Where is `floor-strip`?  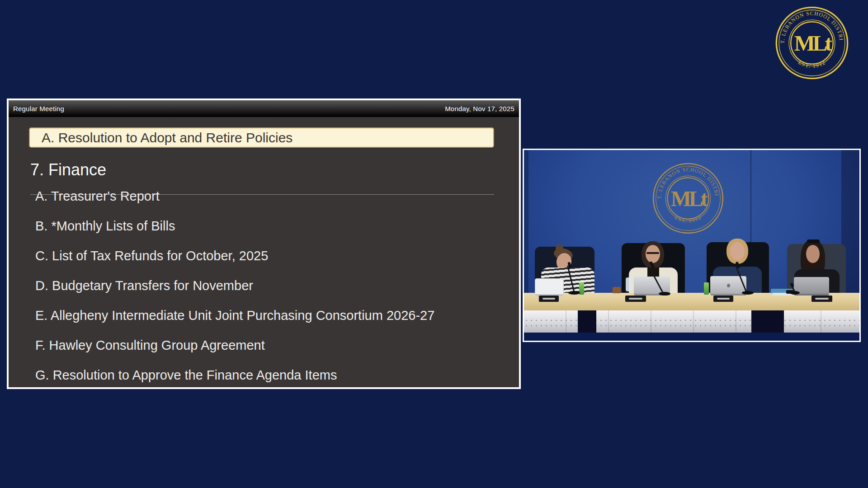 floor-strip is located at coordinates (692, 337).